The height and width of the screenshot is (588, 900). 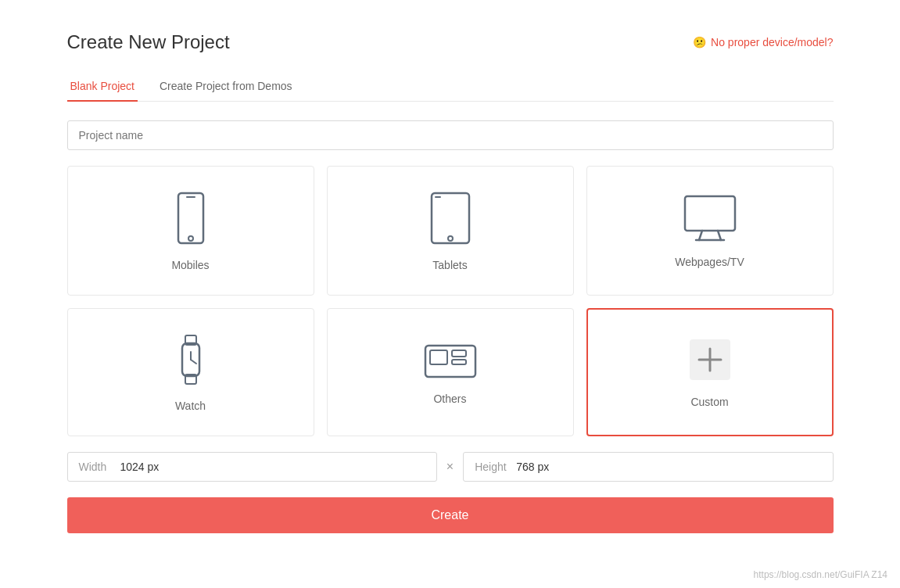 What do you see at coordinates (450, 218) in the screenshot?
I see `tablet-icon` at bounding box center [450, 218].